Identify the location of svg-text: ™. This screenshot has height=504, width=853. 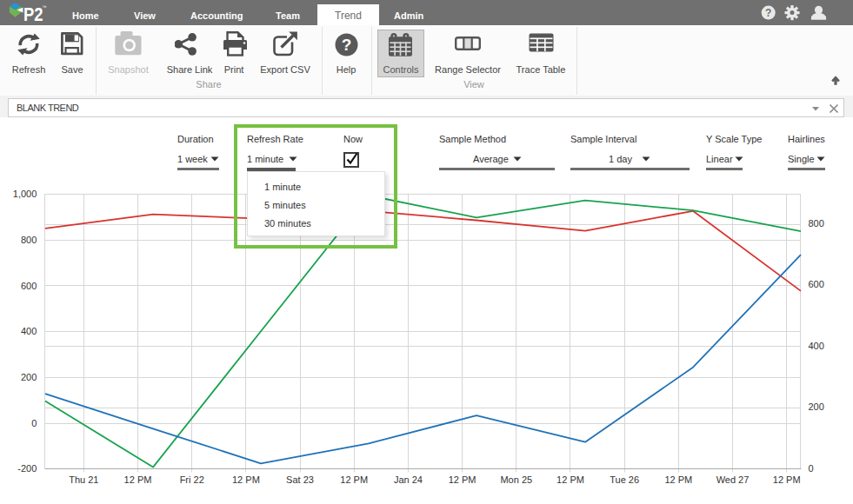
(45, 7).